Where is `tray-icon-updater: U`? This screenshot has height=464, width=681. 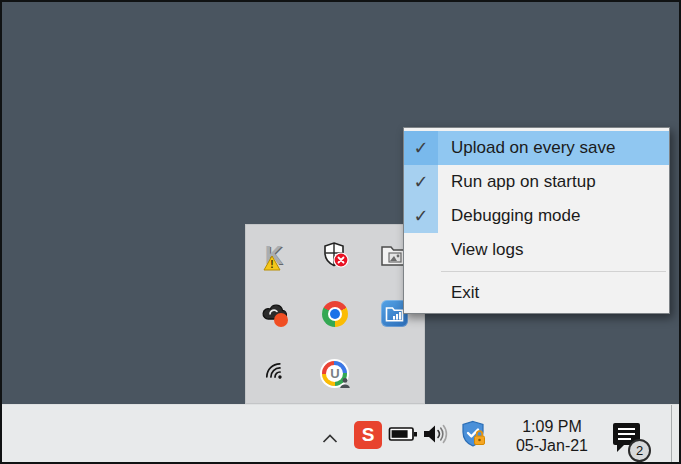
tray-icon-updater: U is located at coordinates (334, 374).